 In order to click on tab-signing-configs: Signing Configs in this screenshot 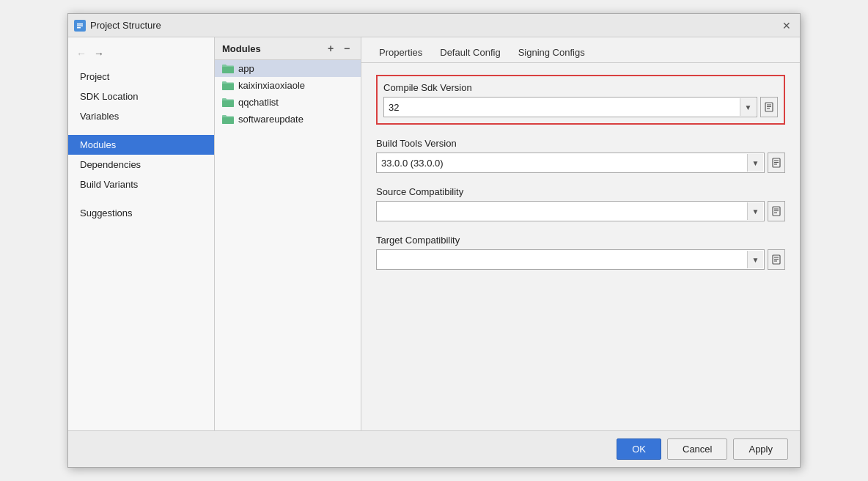, I will do `click(551, 53)`.